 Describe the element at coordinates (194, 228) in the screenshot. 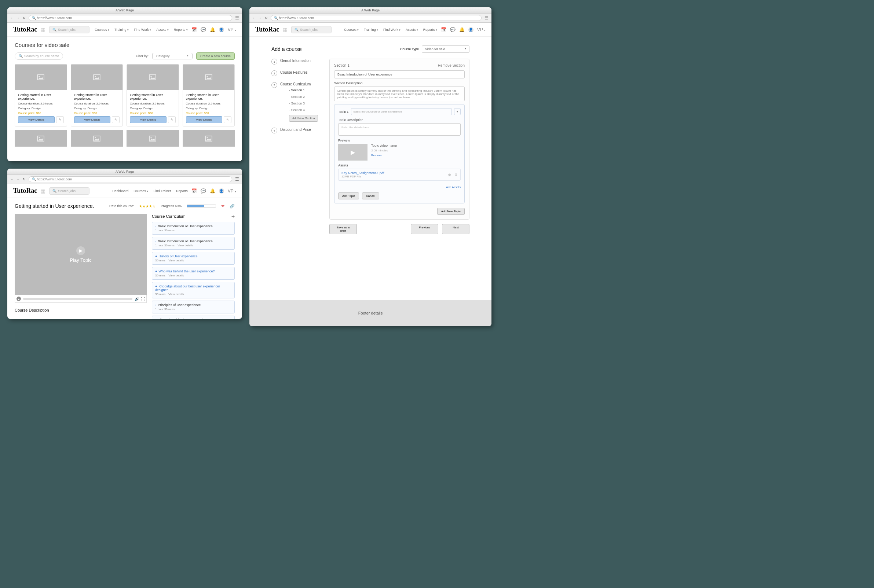

I see `curriculum-item: ◦Basic Introduction of User experience1 …` at that location.